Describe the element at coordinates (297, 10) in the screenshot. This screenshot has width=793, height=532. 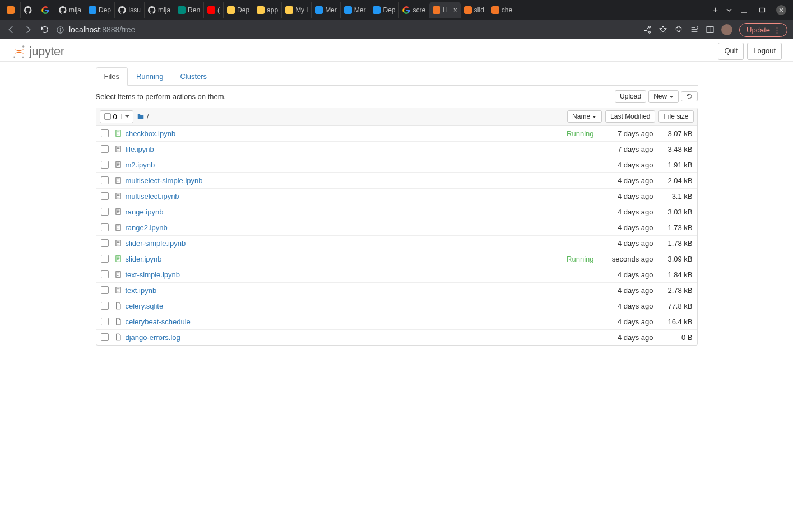
I see `browser-tab: My l` at that location.